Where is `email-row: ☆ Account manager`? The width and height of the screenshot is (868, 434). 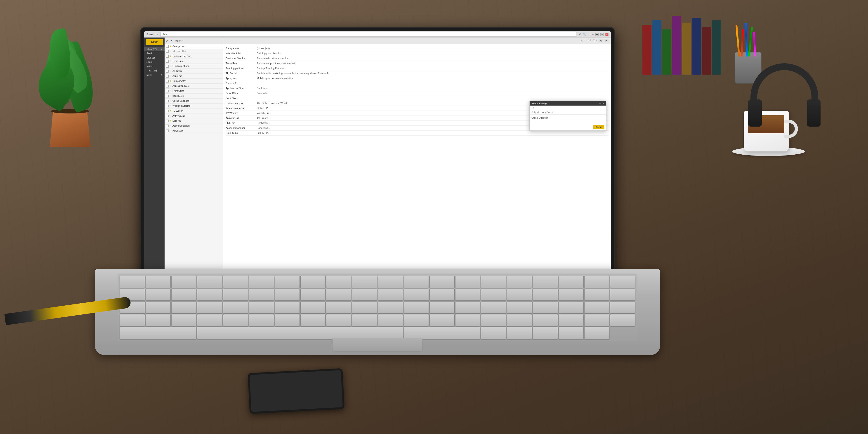 email-row: ☆ Account manager is located at coordinates (194, 126).